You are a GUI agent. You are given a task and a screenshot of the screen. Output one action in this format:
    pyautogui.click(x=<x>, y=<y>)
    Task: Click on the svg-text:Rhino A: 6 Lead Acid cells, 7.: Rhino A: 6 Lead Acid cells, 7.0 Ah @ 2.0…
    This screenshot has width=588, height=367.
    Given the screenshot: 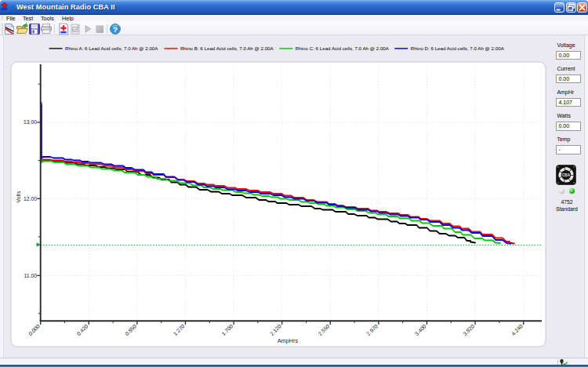 What is the action you would take?
    pyautogui.click(x=111, y=49)
    